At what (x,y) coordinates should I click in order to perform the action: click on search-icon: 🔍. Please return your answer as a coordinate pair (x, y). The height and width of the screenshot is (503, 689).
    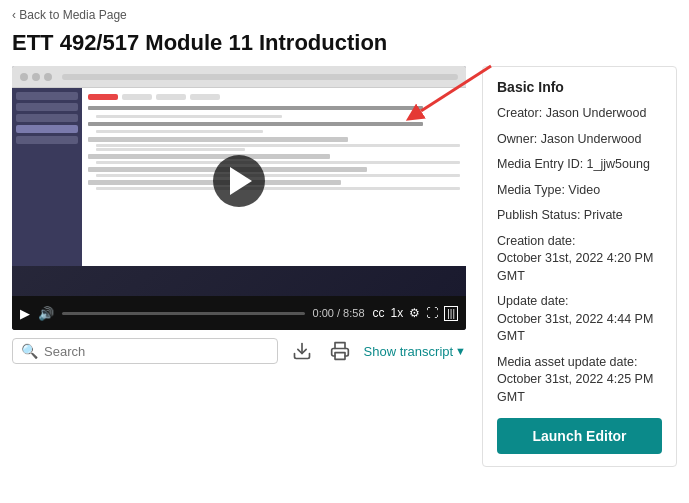
    Looking at the image, I should click on (30, 351).